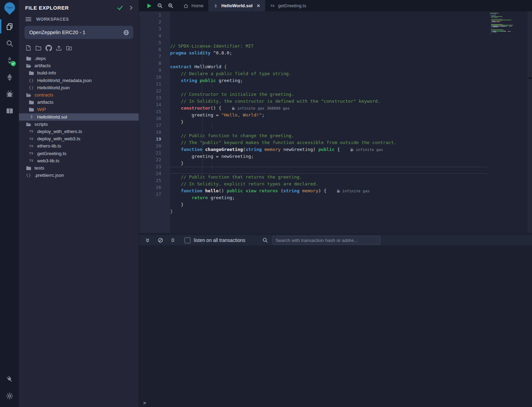 Image resolution: width=532 pixels, height=407 pixels. I want to click on clone-github-icon, so click(49, 48).